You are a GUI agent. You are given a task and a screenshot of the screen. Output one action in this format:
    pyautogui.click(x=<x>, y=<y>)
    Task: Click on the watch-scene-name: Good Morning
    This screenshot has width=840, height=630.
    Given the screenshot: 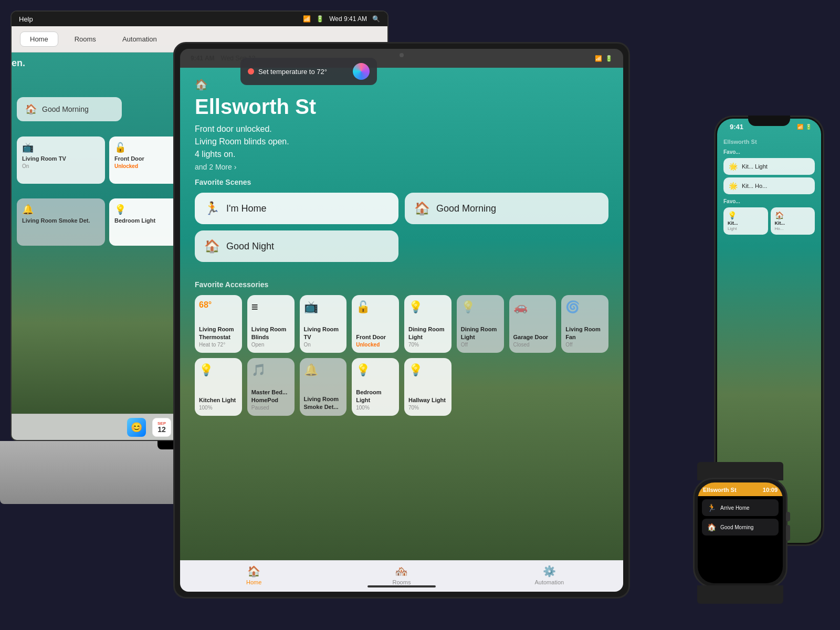 What is the action you would take?
    pyautogui.click(x=737, y=527)
    